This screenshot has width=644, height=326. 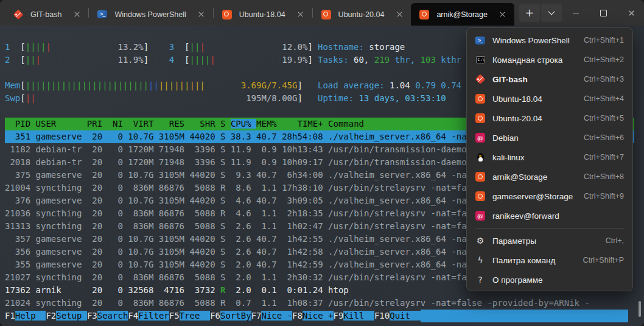 What do you see at coordinates (576, 13) in the screenshot?
I see `minimize-button` at bounding box center [576, 13].